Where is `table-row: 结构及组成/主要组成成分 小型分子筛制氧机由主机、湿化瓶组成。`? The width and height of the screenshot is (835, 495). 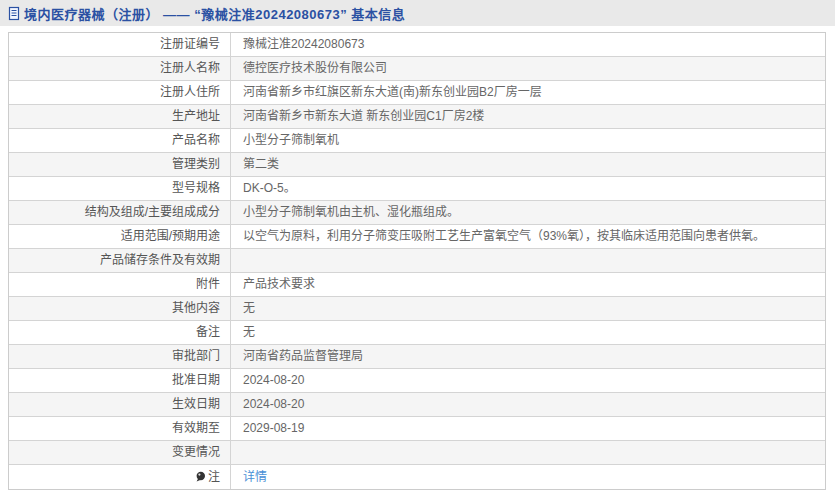 table-row: 结构及组成/主要组成成分 小型分子筛制氧机由主机、湿化瓶组成。 is located at coordinates (417, 213).